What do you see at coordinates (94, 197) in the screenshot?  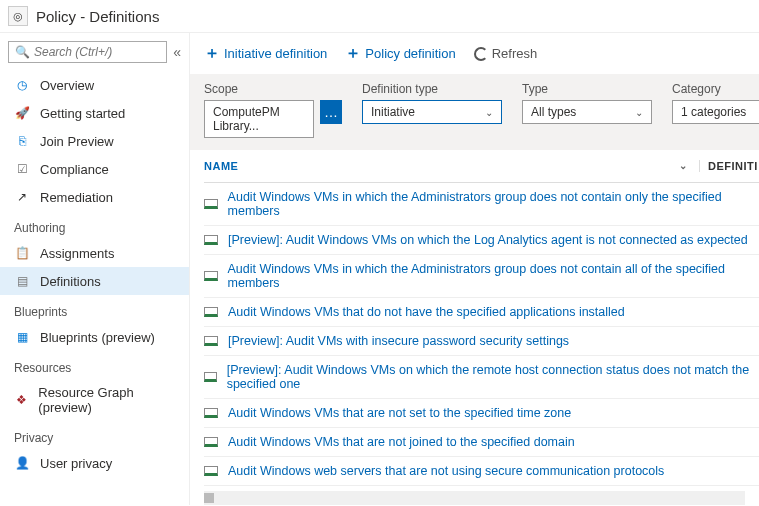 I see `sidebar-item-remediation: ↗Remediation` at bounding box center [94, 197].